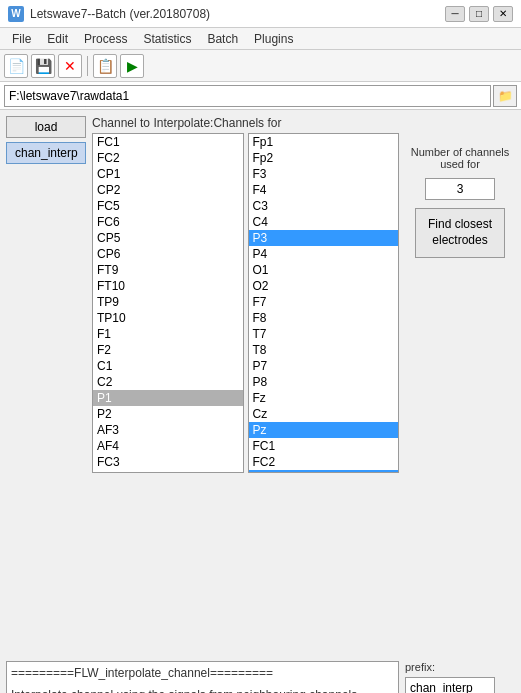  I want to click on channel-list-1: FC1FC2CP1CP2FC5FC6CP5CP6FT9FT10TP9TP10F1…, so click(168, 303).